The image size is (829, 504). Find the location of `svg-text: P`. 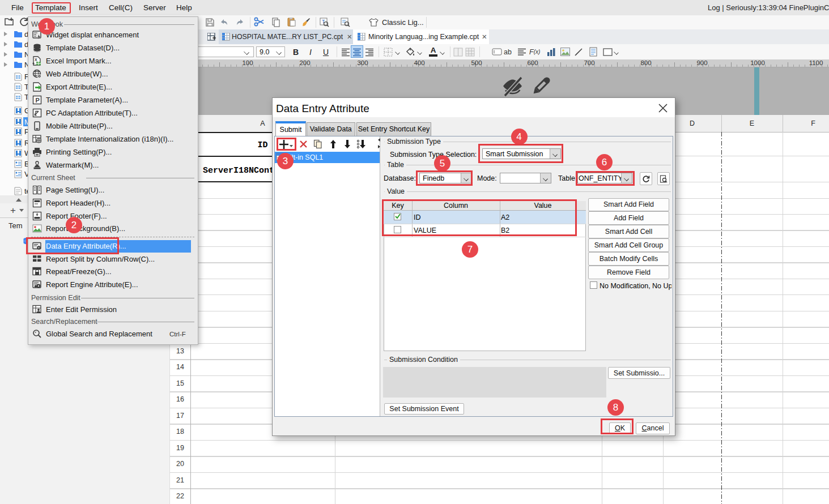

svg-text: P is located at coordinates (37, 100).